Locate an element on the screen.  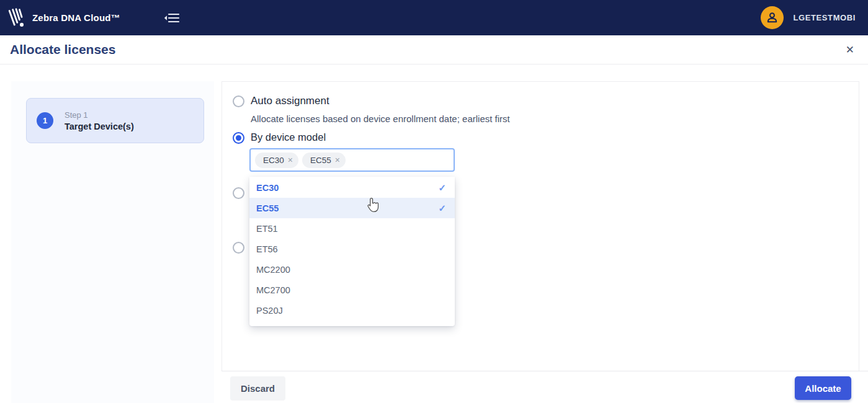
dropdown-option-label: MC2200 is located at coordinates (273, 270).